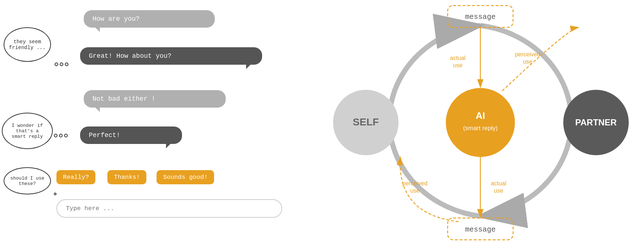  I want to click on chat-bubble-2: Great! How about you?, so click(171, 56).